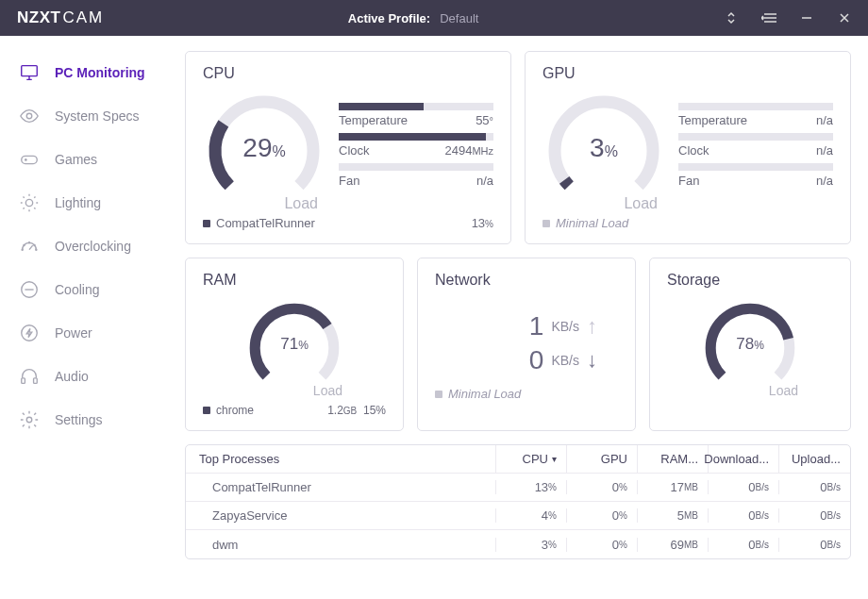 The image size is (868, 599). What do you see at coordinates (90, 116) in the screenshot?
I see `sidebar-item-specs: System Specs` at bounding box center [90, 116].